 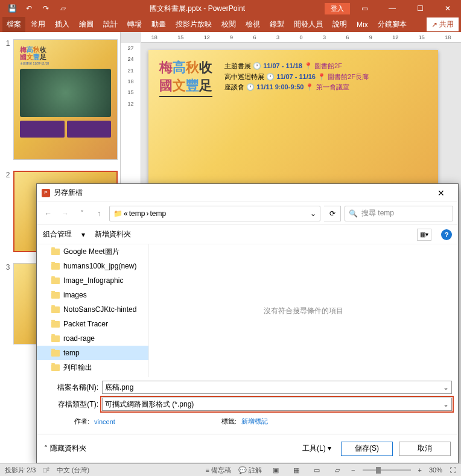 I want to click on notes-button: ≡ 備忘稿, so click(x=218, y=471).